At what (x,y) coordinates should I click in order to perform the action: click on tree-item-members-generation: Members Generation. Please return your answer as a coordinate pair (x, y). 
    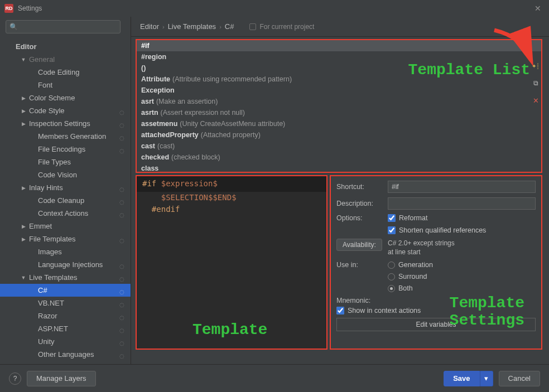
    Looking at the image, I should click on (65, 136).